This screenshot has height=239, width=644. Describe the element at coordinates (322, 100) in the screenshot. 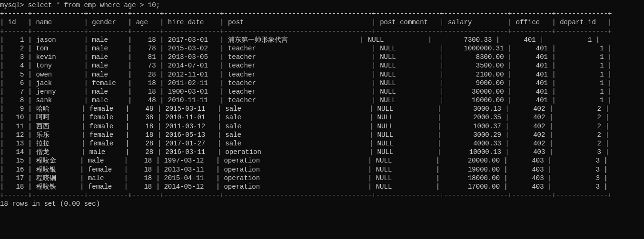

I see `table-row: | 8 | sank | male | 48 | 2010-11-11 | te…` at that location.